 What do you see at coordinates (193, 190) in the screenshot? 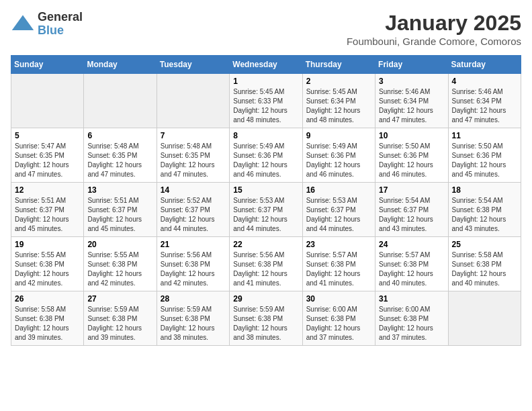
I see `day-number: 14` at bounding box center [193, 190].